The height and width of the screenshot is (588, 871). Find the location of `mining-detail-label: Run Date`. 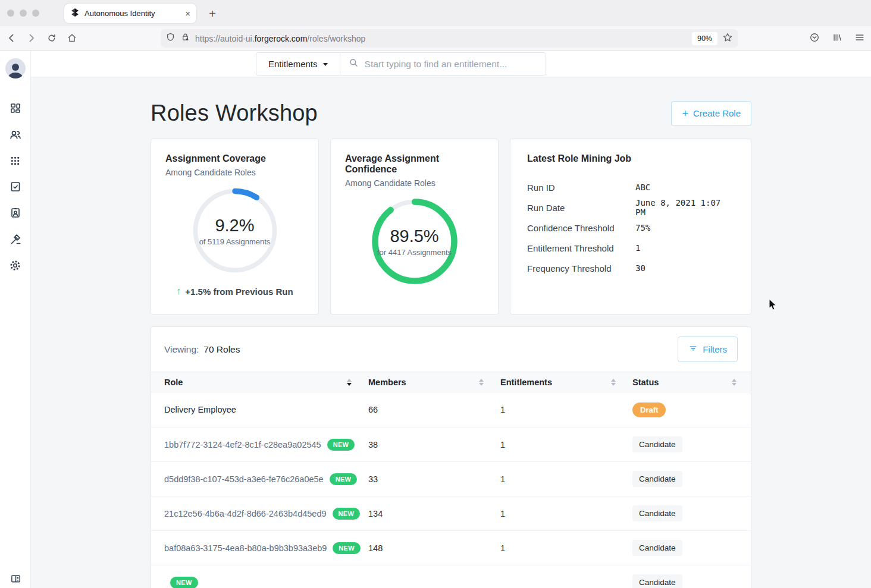

mining-detail-label: Run Date is located at coordinates (581, 208).